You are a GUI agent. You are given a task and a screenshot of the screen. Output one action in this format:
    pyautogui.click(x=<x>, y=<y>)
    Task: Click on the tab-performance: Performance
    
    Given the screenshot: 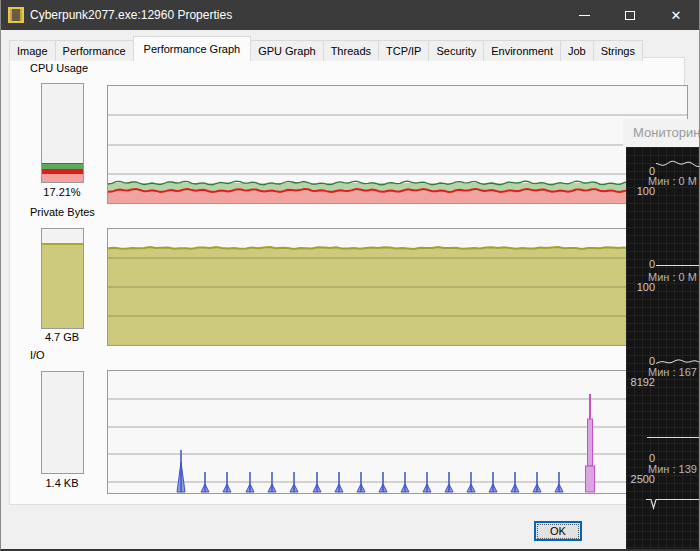 What is the action you would take?
    pyautogui.click(x=94, y=50)
    